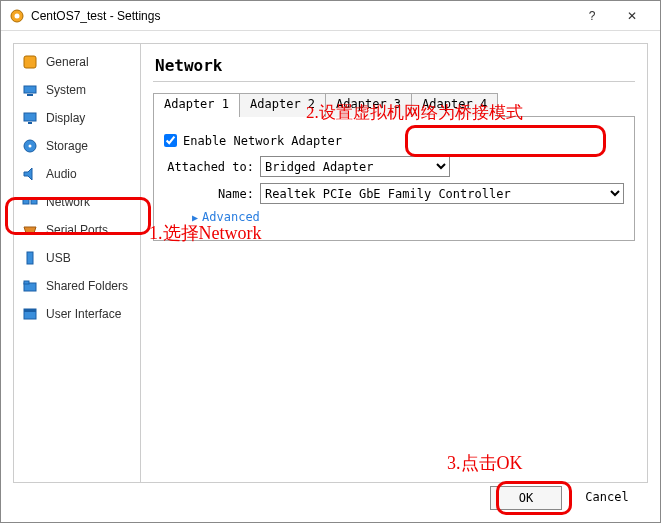  Describe the element at coordinates (58, 258) in the screenshot. I see `sidebar-item-label: USB` at that location.